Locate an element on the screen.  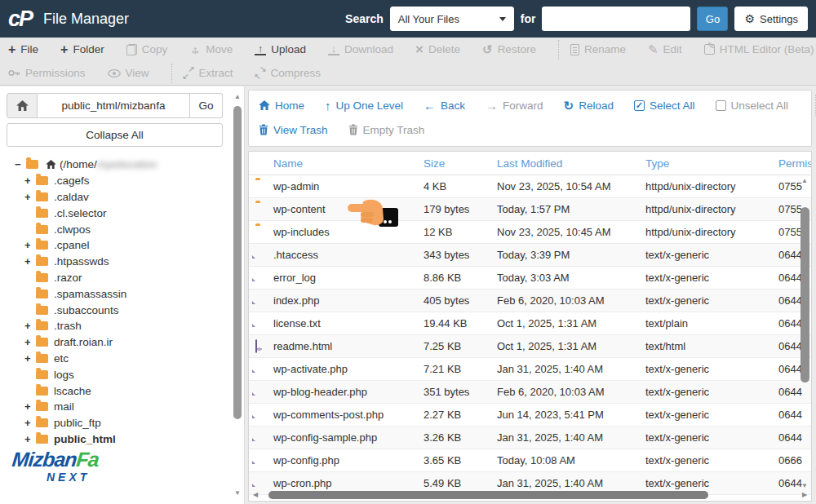
upload-button: Upload is located at coordinates (281, 49).